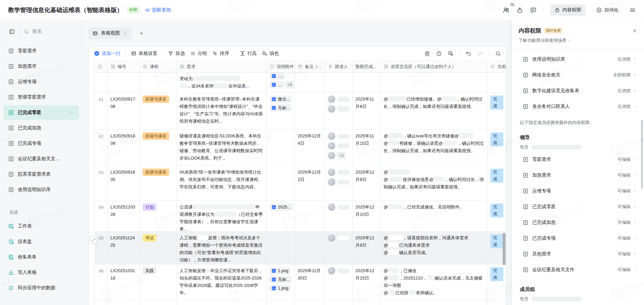 Image resolution: width=644 pixels, height=305 pixels. Describe the element at coordinates (248, 54) in the screenshot. I see `toolbar-行高: 行高` at that location.